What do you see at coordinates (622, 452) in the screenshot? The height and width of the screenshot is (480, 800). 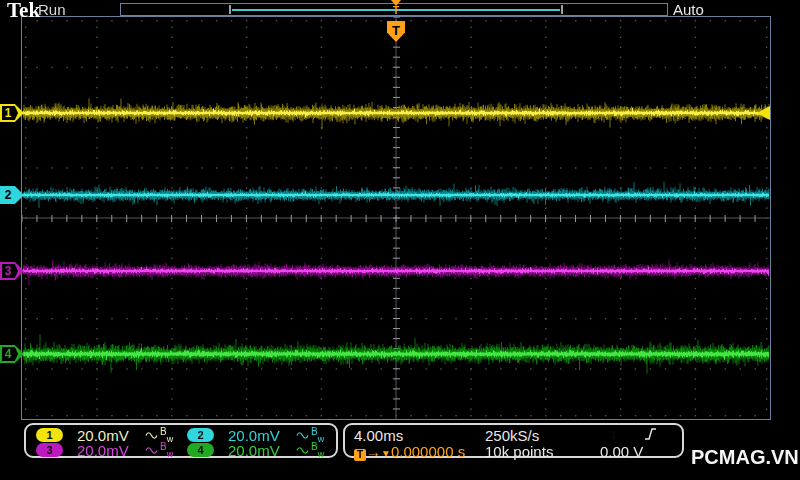 I see `trigger-level-readout: 0.00 V` at bounding box center [622, 452].